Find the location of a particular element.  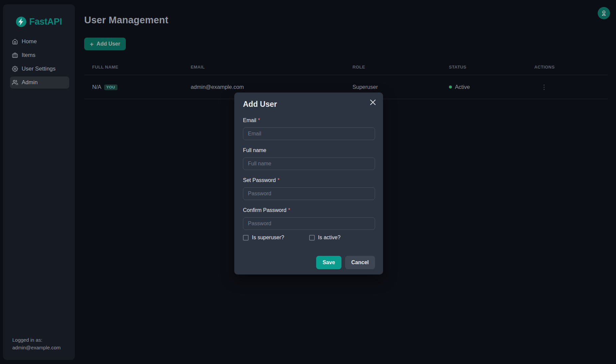

sidebar-item-label: Items is located at coordinates (29, 55).